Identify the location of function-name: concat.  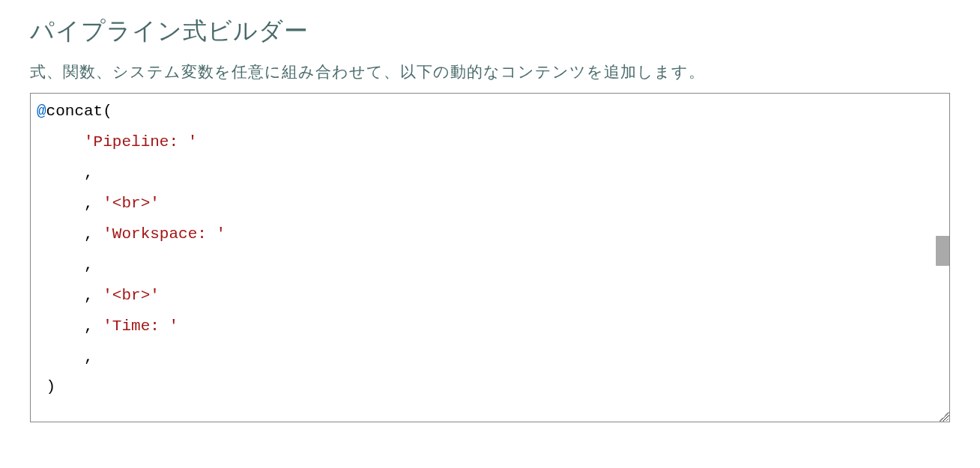
(75, 111).